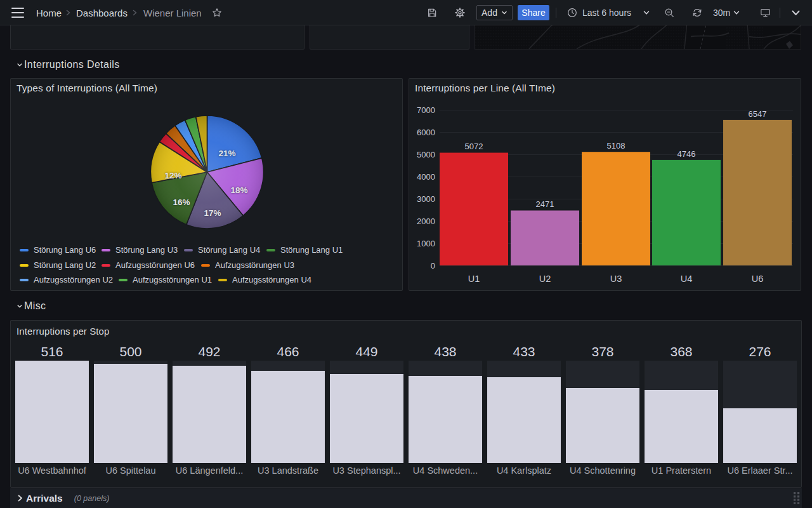 The height and width of the screenshot is (508, 812). Describe the element at coordinates (546, 204) in the screenshot. I see `svg-text: 2471` at that location.